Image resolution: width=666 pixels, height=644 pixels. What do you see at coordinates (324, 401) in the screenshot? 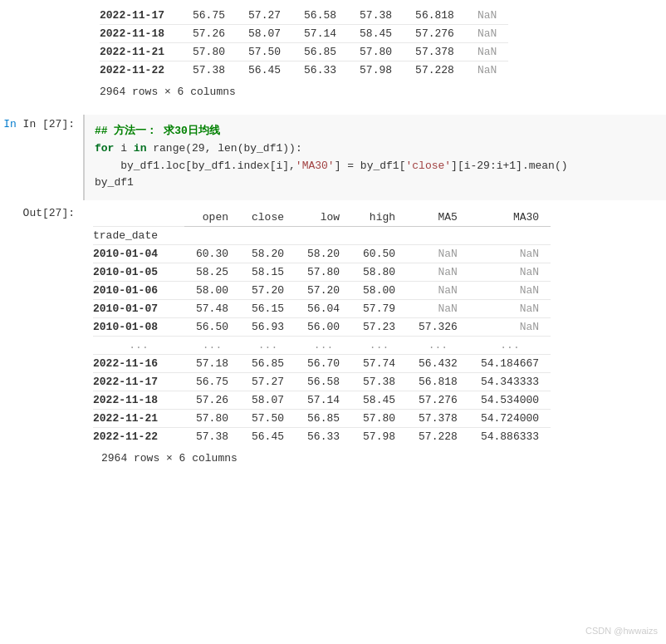
I see `low-cell: 57.14` at bounding box center [324, 401].